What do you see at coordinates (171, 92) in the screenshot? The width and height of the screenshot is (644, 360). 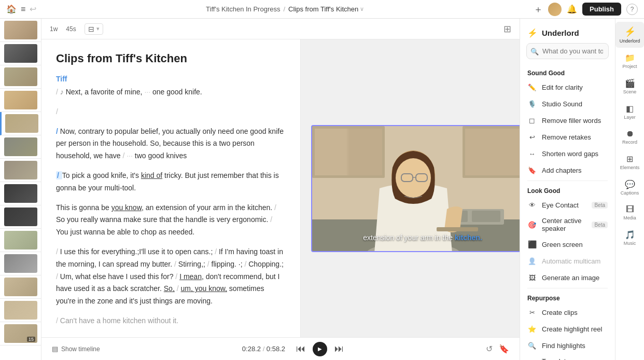 I see `script-line: / ♪ Next, a favorite of mine, ··· one go…` at bounding box center [171, 92].